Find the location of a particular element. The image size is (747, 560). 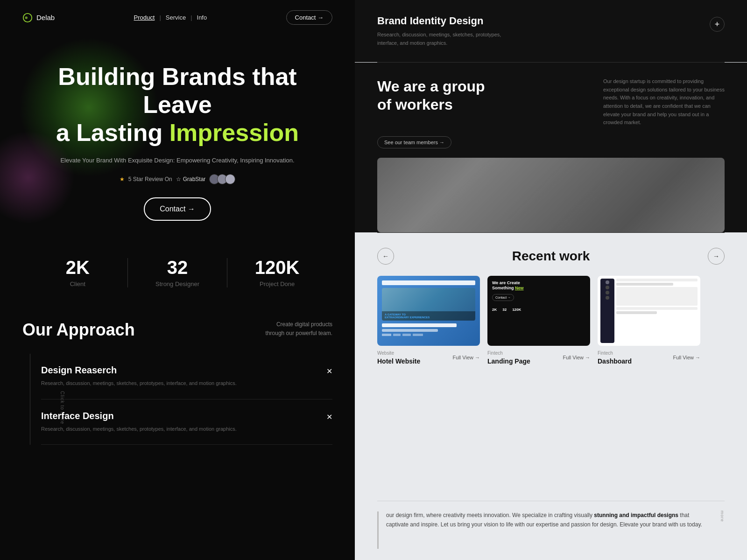

meeting-photo is located at coordinates (551, 195).